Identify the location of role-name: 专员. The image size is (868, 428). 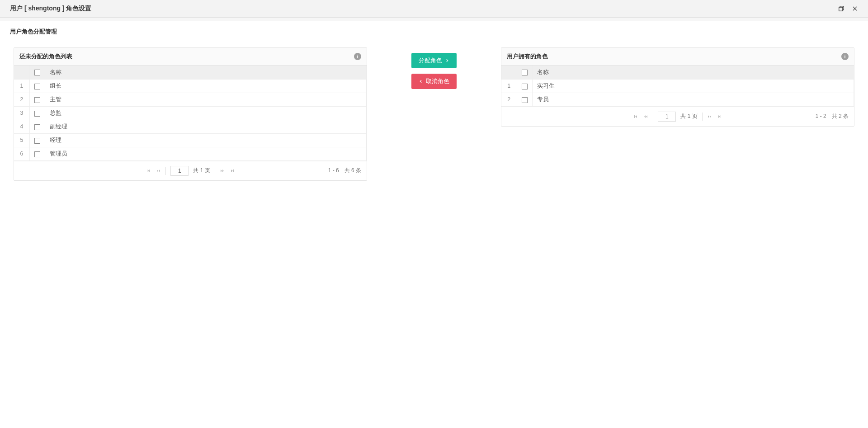
(693, 99).